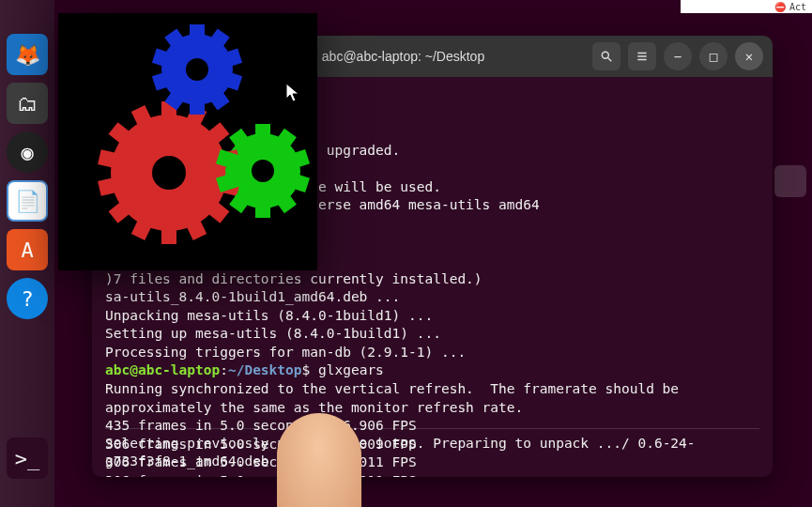  I want to click on minimize-button: −, so click(678, 56).